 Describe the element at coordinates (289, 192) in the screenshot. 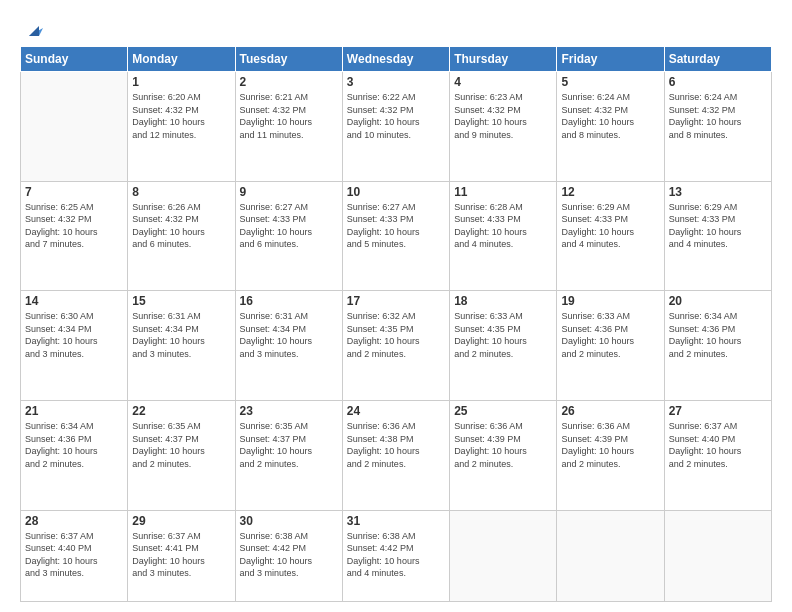

I see `day-number: 9` at that location.